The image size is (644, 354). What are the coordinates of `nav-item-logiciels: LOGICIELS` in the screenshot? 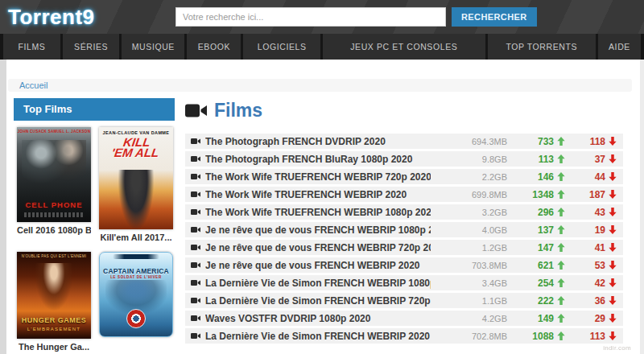 It's located at (282, 47).